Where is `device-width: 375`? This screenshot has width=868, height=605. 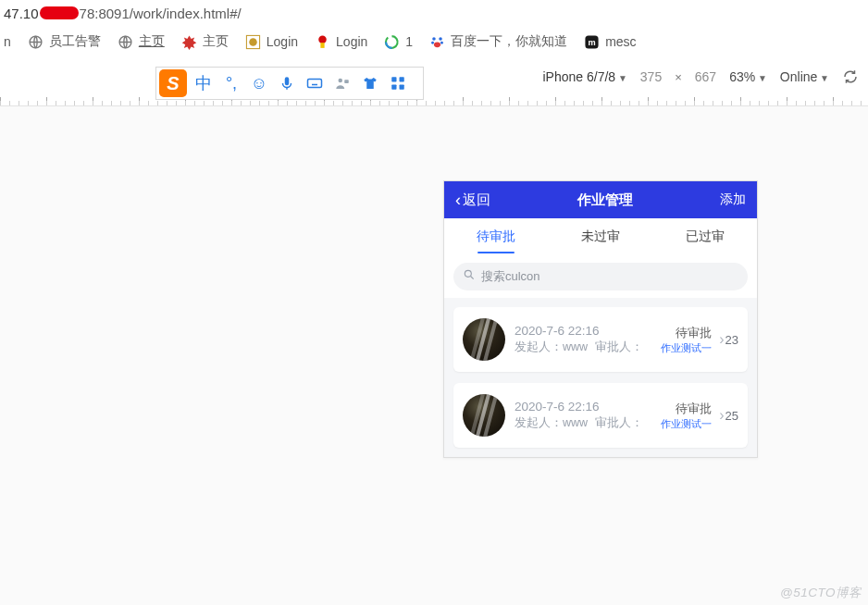 device-width: 375 is located at coordinates (651, 77).